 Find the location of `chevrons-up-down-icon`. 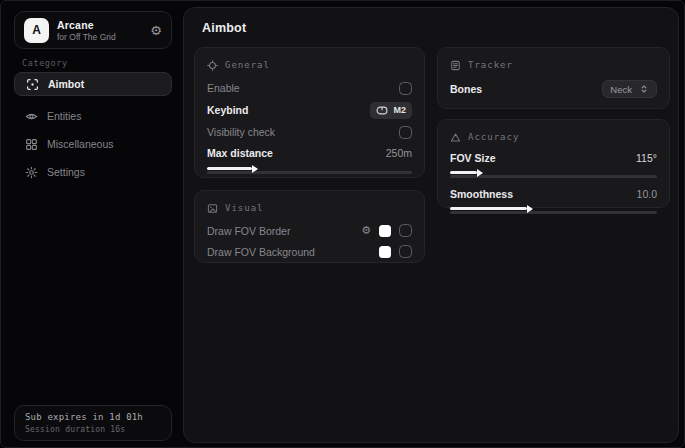

chevrons-up-down-icon is located at coordinates (644, 89).